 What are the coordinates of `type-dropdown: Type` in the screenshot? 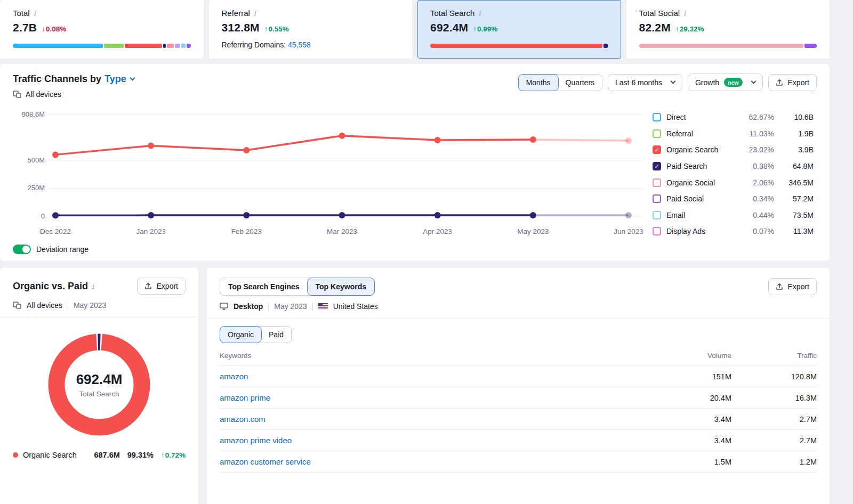 It's located at (119, 79).